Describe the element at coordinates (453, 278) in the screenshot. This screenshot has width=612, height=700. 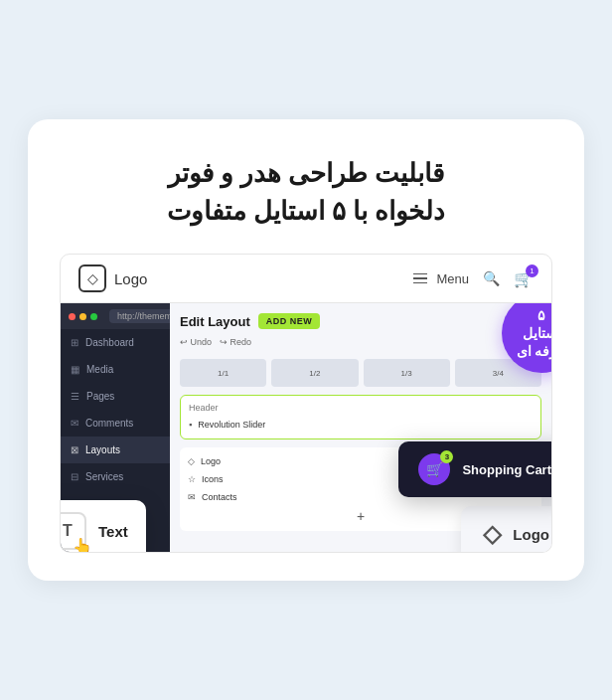
I see `menu-label: Menu` at that location.